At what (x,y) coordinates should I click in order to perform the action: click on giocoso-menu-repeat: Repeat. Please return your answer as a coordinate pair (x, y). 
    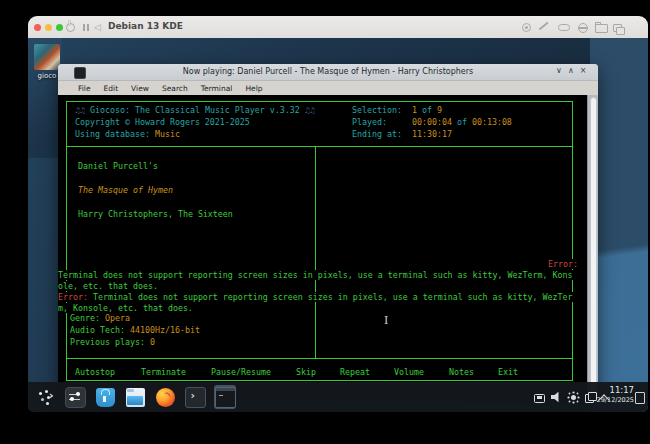
    Looking at the image, I should click on (355, 372).